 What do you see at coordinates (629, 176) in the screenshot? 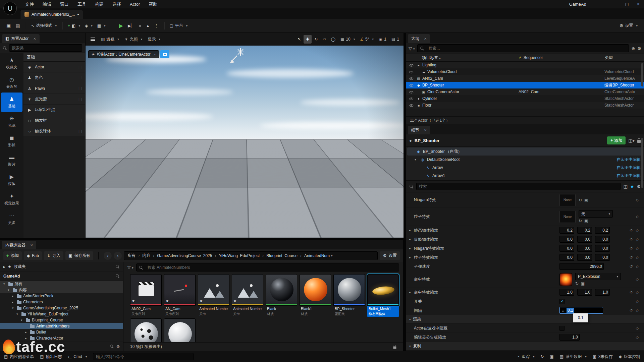
I see `edit-in-blueprint-link: 在蓝图中编辑` at bounding box center [629, 176].